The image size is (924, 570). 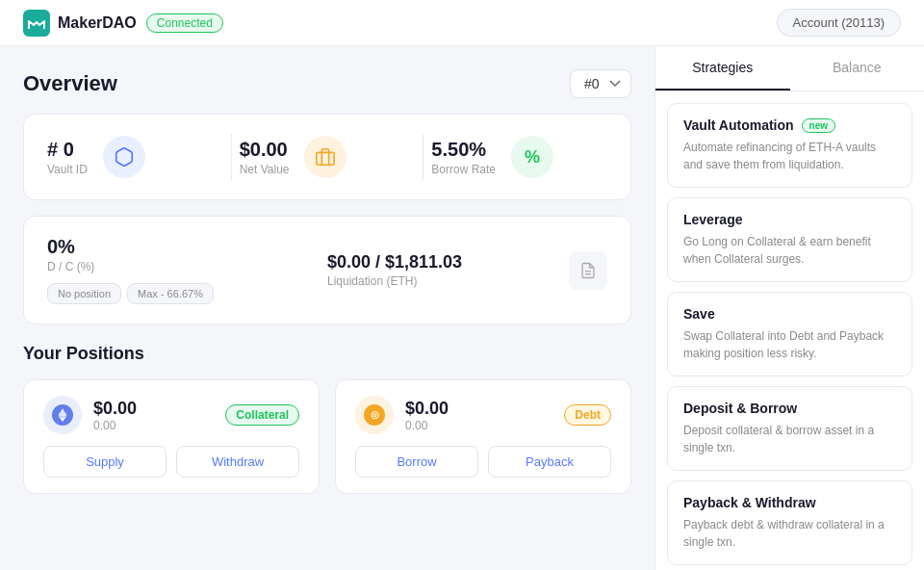 What do you see at coordinates (67, 169) in the screenshot?
I see `vault-id-label: Vault ID` at bounding box center [67, 169].